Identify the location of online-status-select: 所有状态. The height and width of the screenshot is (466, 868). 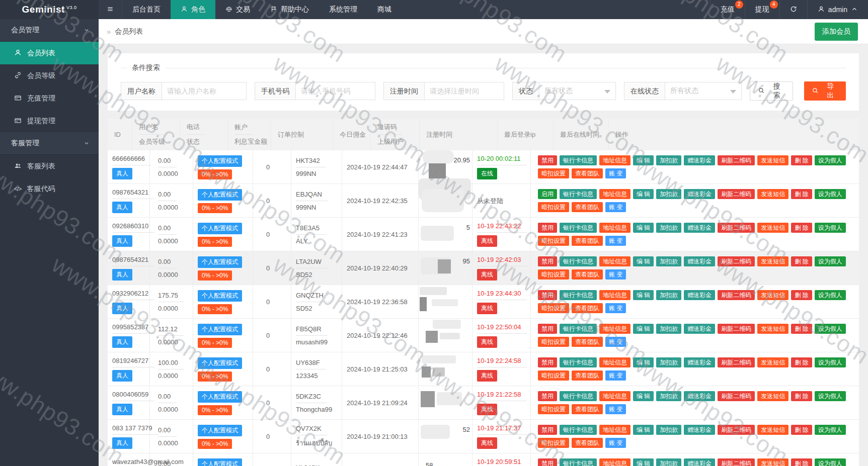
(703, 91).